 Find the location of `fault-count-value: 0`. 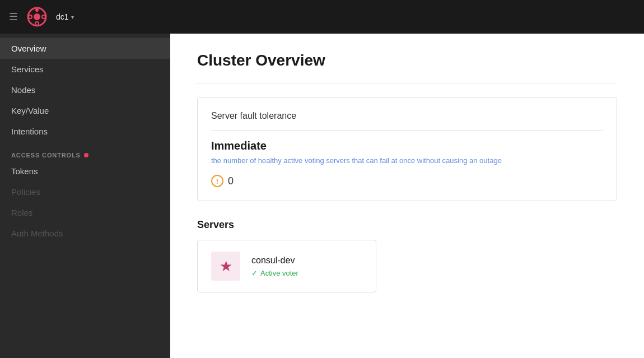

fault-count-value: 0 is located at coordinates (231, 182).